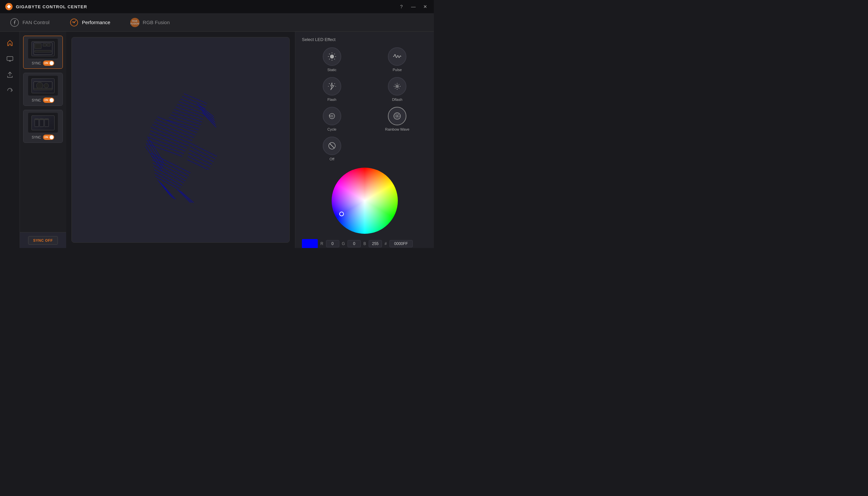  Describe the element at coordinates (10, 91) in the screenshot. I see `sidebar-item-refresh` at that location.